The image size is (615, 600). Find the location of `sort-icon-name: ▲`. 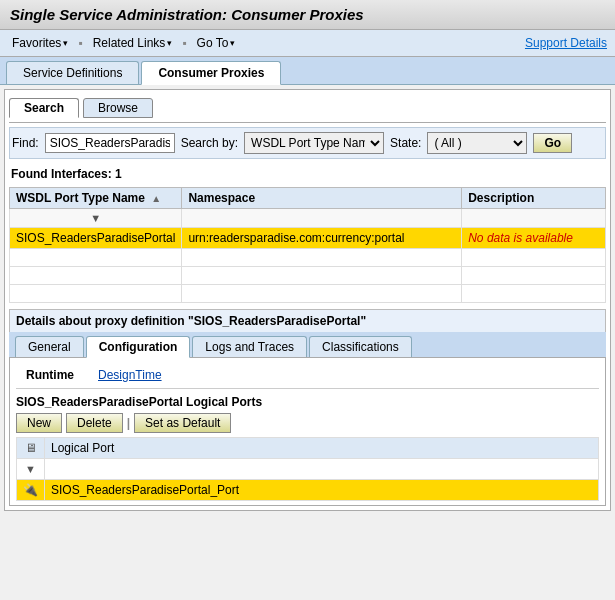

sort-icon-name: ▲ is located at coordinates (156, 198).